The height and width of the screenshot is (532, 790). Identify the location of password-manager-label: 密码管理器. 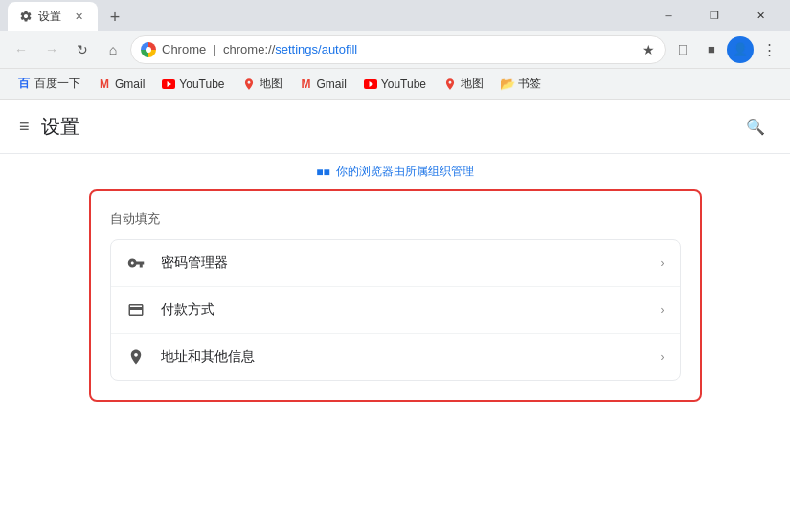
(403, 263).